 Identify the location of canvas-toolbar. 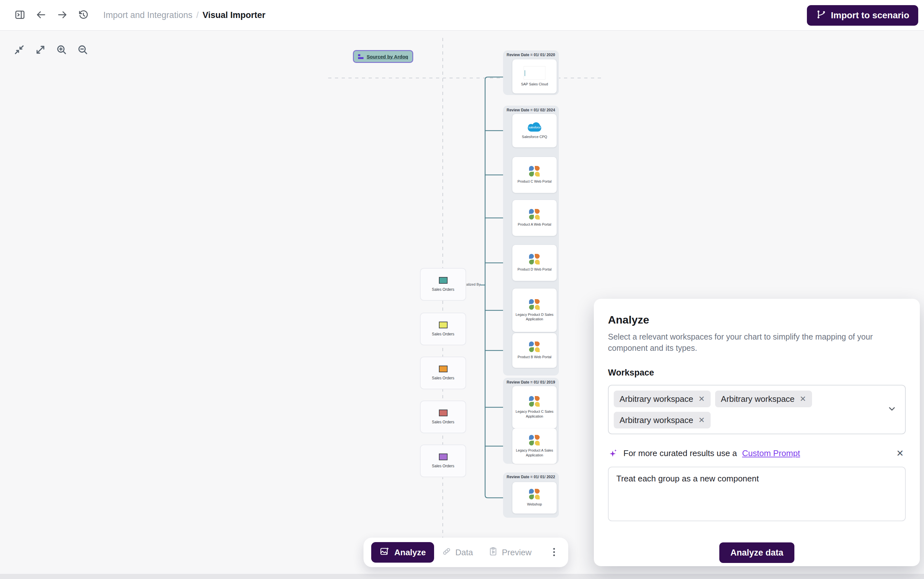
(51, 50).